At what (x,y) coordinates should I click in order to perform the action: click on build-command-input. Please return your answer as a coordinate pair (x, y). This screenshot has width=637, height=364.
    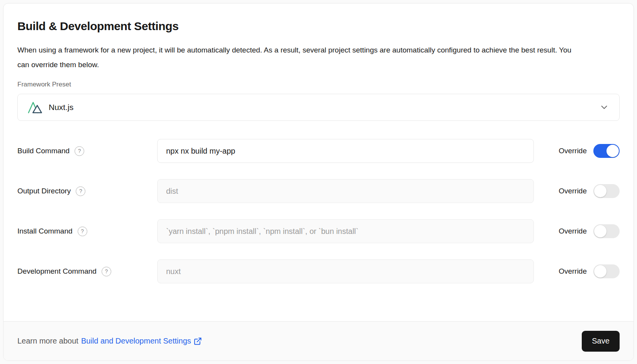
    Looking at the image, I should click on (345, 151).